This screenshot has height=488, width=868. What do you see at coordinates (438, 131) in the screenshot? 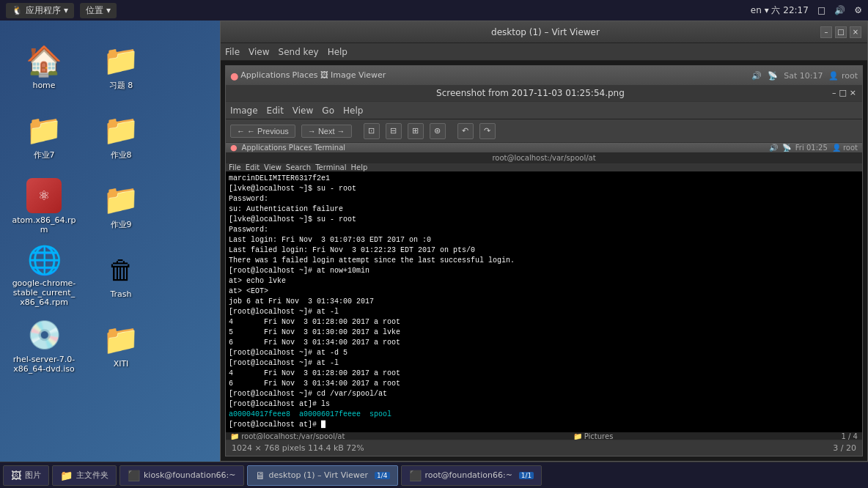
I see `zoom-reset-button: ⊛` at bounding box center [438, 131].